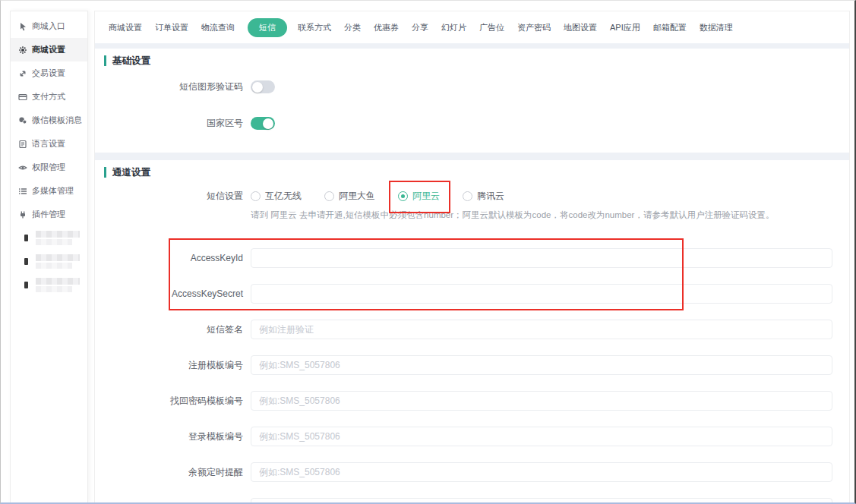 This screenshot has width=856, height=504. What do you see at coordinates (377, 196) in the screenshot?
I see `sms-provider-radio-group: 互亿无线 阿里大鱼 阿里云 腾讯` at bounding box center [377, 196].